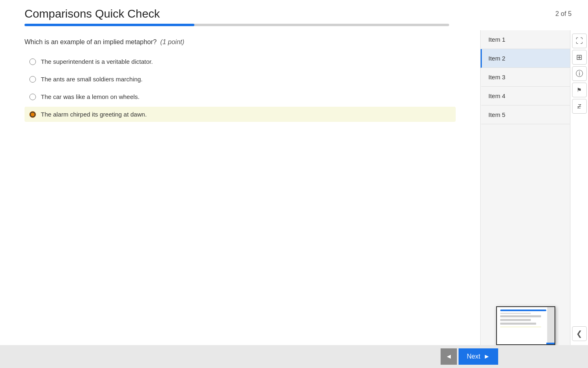 This screenshot has height=368, width=588. I want to click on sidebar-item-label-5: Item 5, so click(497, 114).